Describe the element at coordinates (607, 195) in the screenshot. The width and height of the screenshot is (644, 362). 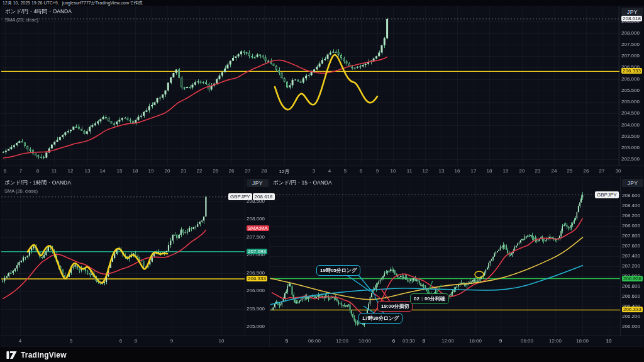
I see `ticker-label-15m: GBPJPY` at that location.